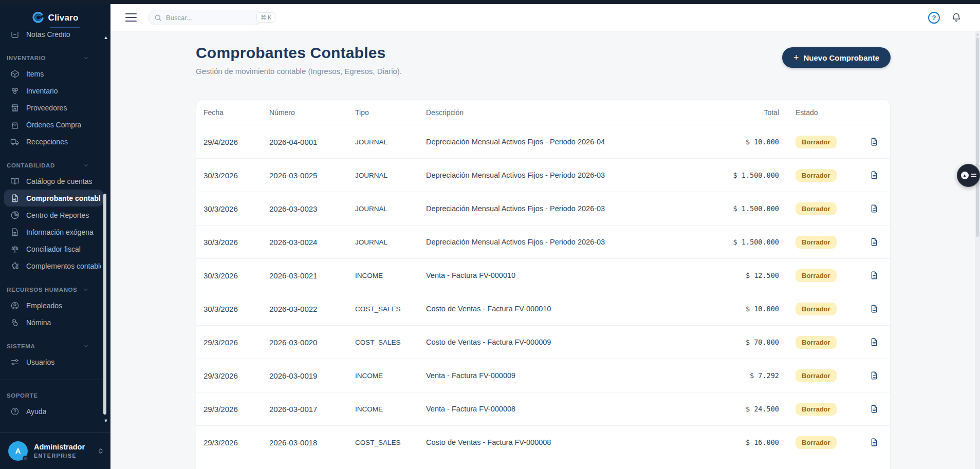  What do you see at coordinates (543, 176) in the screenshot?
I see `table-row: 30/3/20262026-03-0025JOURNALDepreciación…` at bounding box center [543, 176].